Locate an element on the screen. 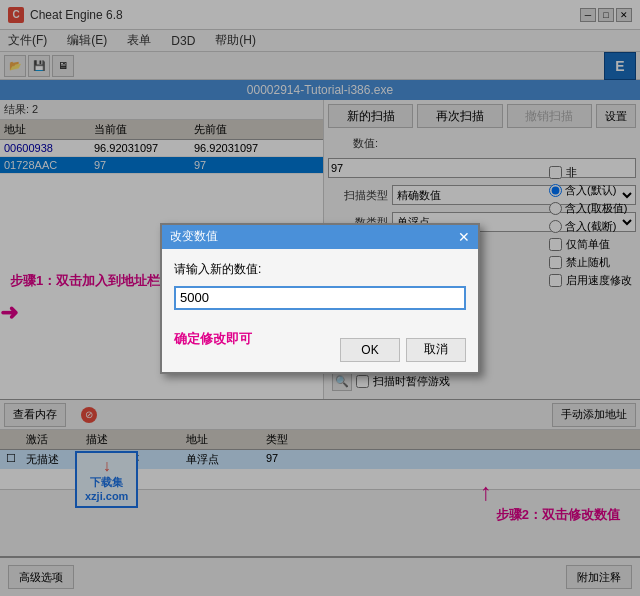  modal-ok-button: OK is located at coordinates (370, 350).